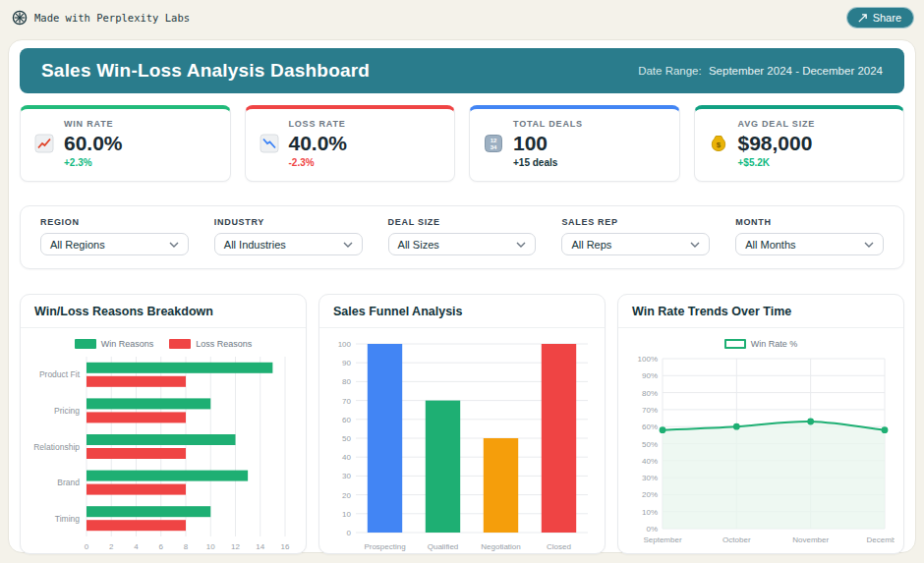 The height and width of the screenshot is (563, 924). What do you see at coordinates (384, 546) in the screenshot?
I see `svg-text: Prospecting` at bounding box center [384, 546].